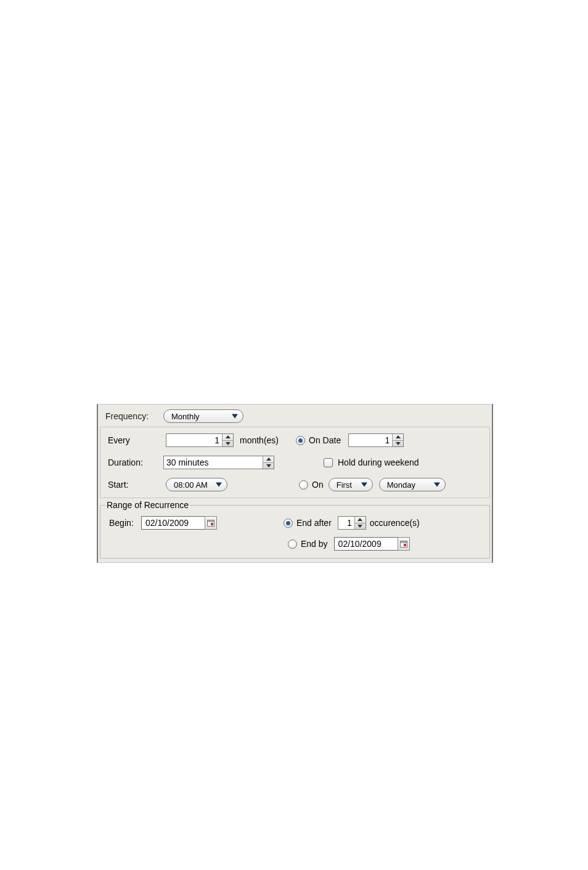 The width and height of the screenshot is (588, 870). What do you see at coordinates (259, 440) in the screenshot?
I see `every-unit-label: month(es)` at bounding box center [259, 440].